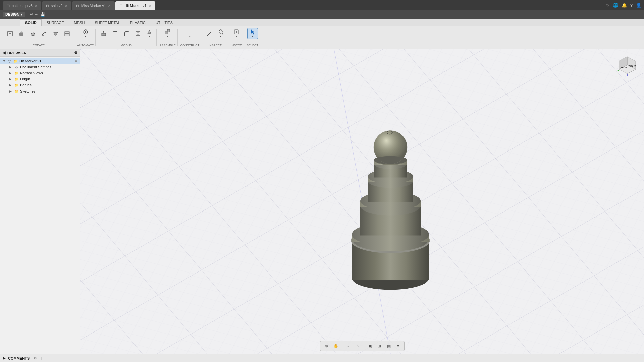 The image size is (644, 362). I want to click on rib-button, so click(67, 34).